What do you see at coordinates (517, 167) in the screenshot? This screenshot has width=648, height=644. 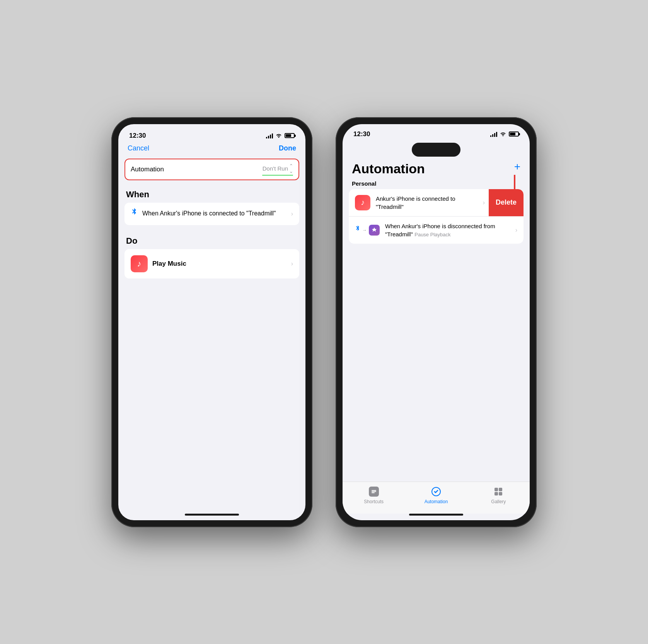 I see `add-btn-area: +` at bounding box center [517, 167].